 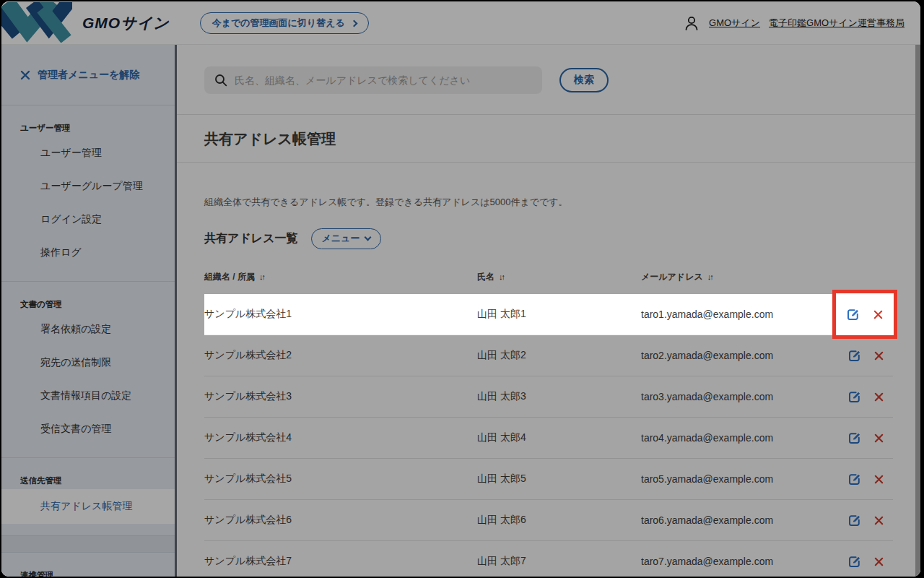 I want to click on sidebar-item-link: ログイン設定, so click(x=88, y=220).